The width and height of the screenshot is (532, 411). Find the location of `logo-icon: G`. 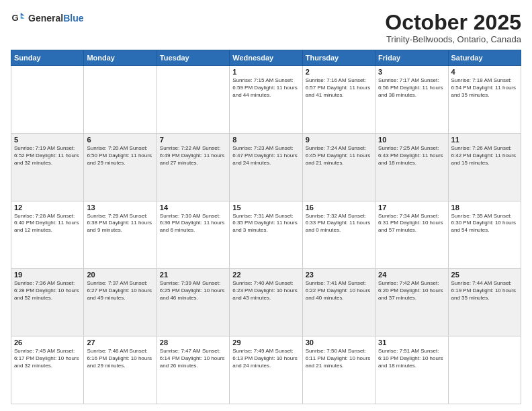

logo-icon: G is located at coordinates (18, 18).